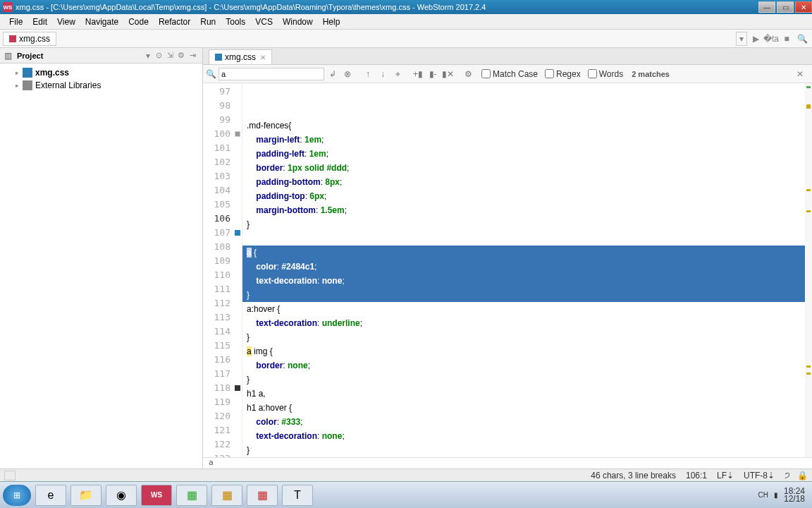 The image size is (812, 508). What do you see at coordinates (448, 74) in the screenshot?
I see `exclude-icon: ▮✕` at bounding box center [448, 74].